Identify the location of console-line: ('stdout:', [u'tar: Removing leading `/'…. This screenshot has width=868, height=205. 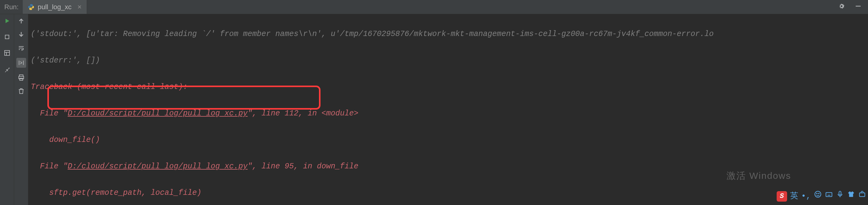
(448, 34).